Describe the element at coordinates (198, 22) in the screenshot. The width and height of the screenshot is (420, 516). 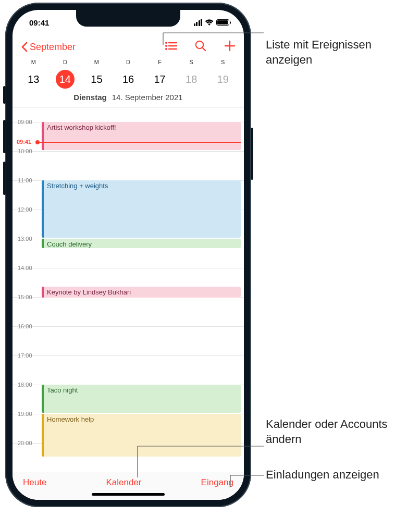
I see `signal-icon` at that location.